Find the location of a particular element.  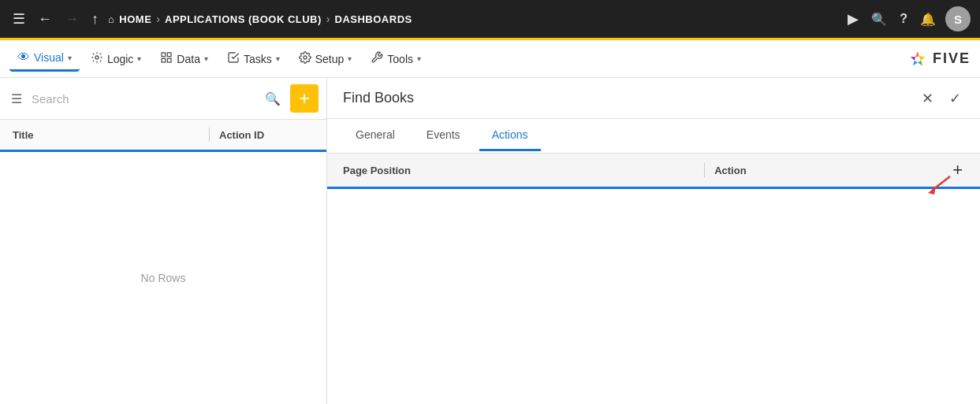

visual-dropdown-arrow: ▾ is located at coordinates (69, 58).